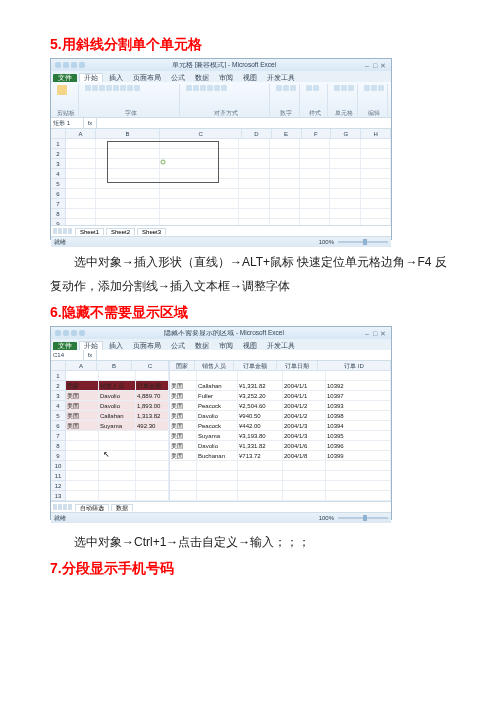 The image size is (500, 707). What do you see at coordinates (110, 436) in the screenshot?
I see `grid-row: 7` at bounding box center [110, 436].